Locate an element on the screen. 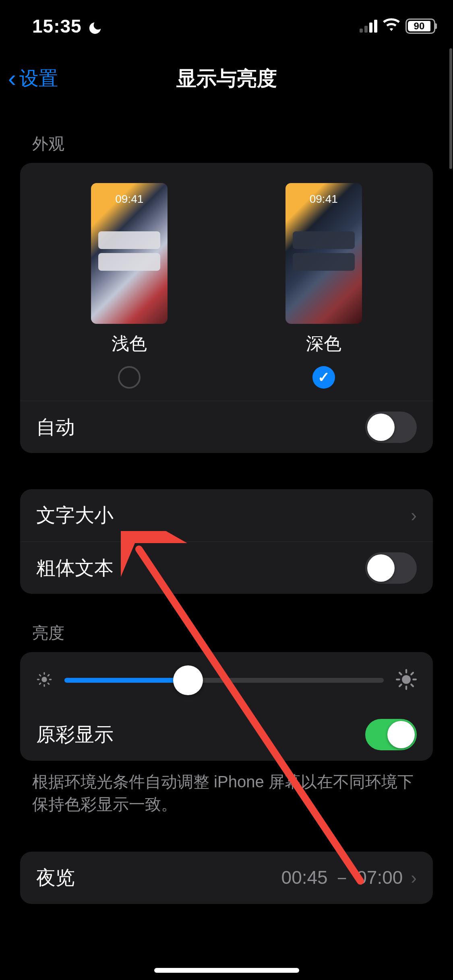  night-shift-detail: 00:45 － 07:00 is located at coordinates (342, 878).